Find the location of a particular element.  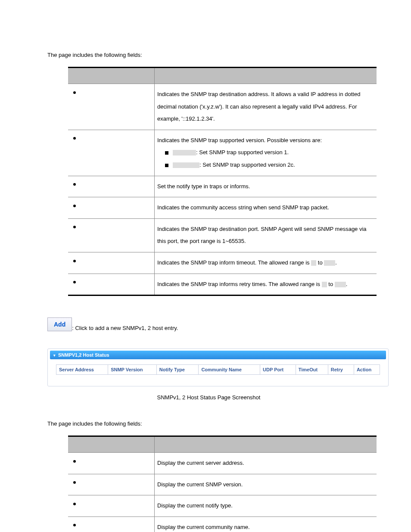

cell-desc: Indicates the SNMP trap supported versio… is located at coordinates (266, 152).